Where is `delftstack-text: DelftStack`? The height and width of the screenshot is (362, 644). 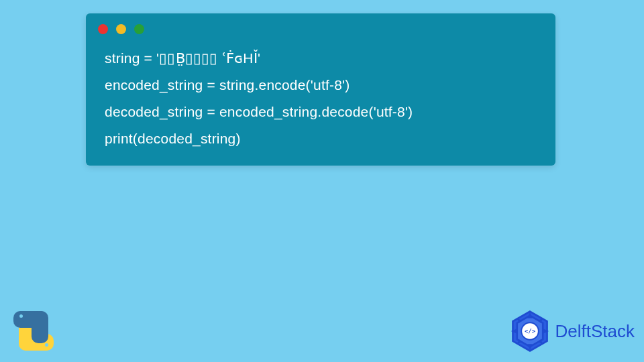
delftstack-text: DelftStack is located at coordinates (596, 331).